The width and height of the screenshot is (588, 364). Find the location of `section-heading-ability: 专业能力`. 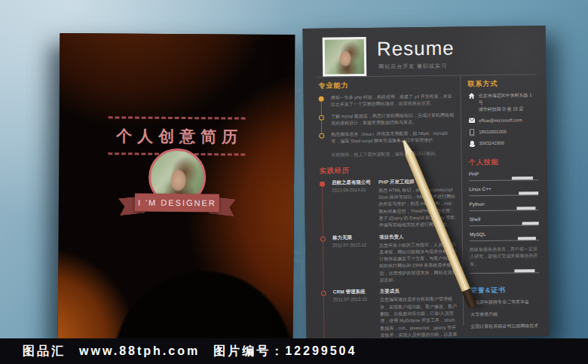

section-heading-ability: 专业能力 is located at coordinates (387, 86).